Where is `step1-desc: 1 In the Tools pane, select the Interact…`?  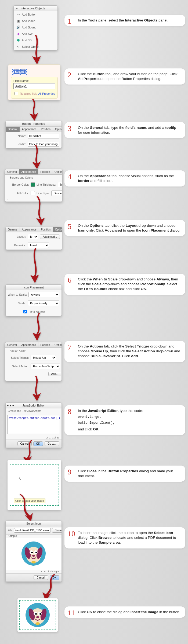 step1-desc: 1 In the Tools pane, select the Interact… is located at coordinates (125, 20).